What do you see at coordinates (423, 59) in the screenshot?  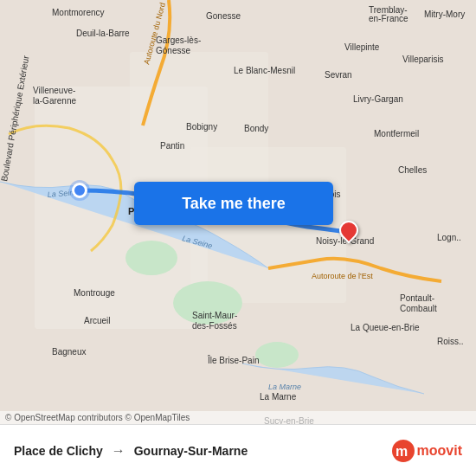 I see `svg-text: Villeparisis` at bounding box center [423, 59].